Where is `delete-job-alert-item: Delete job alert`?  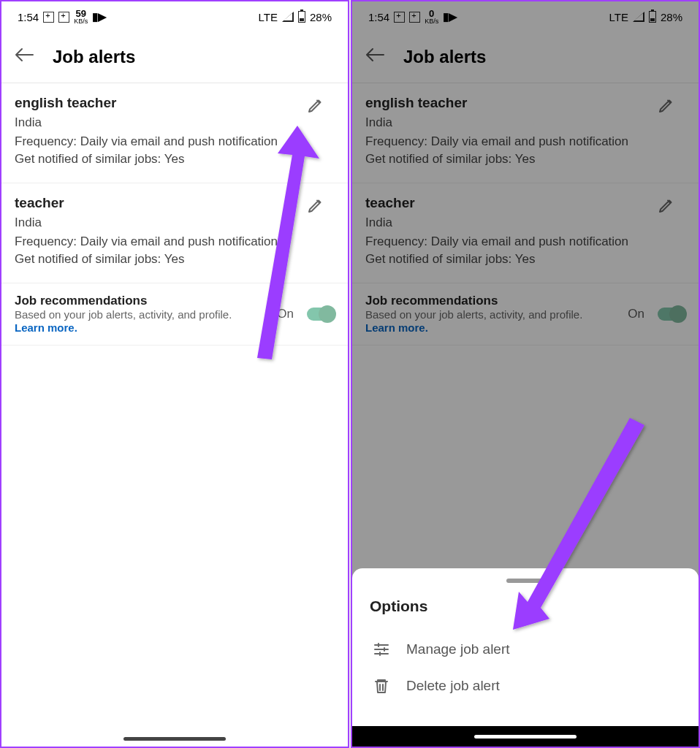 delete-job-alert-item: Delete job alert is located at coordinates (525, 686).